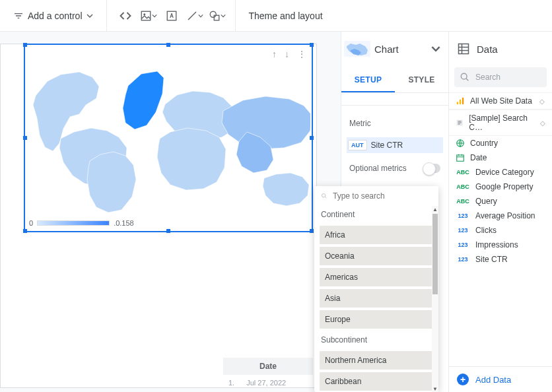 This screenshot has width=552, height=392. I want to click on legend-max: .0.158, so click(124, 223).